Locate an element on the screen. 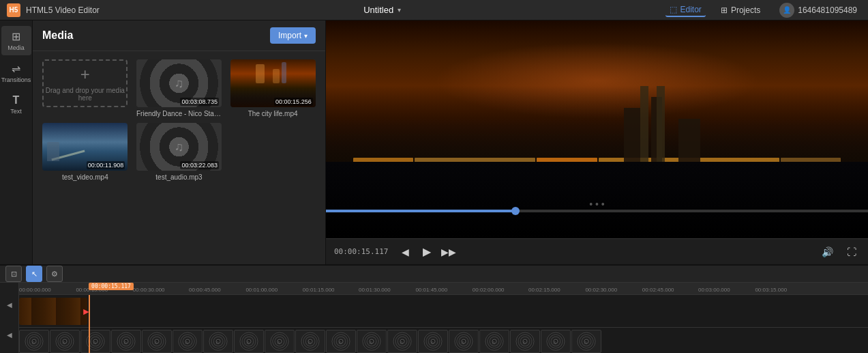 Image resolution: width=868 pixels, height=353 pixels. user-avatar: 👤 is located at coordinates (787, 10).